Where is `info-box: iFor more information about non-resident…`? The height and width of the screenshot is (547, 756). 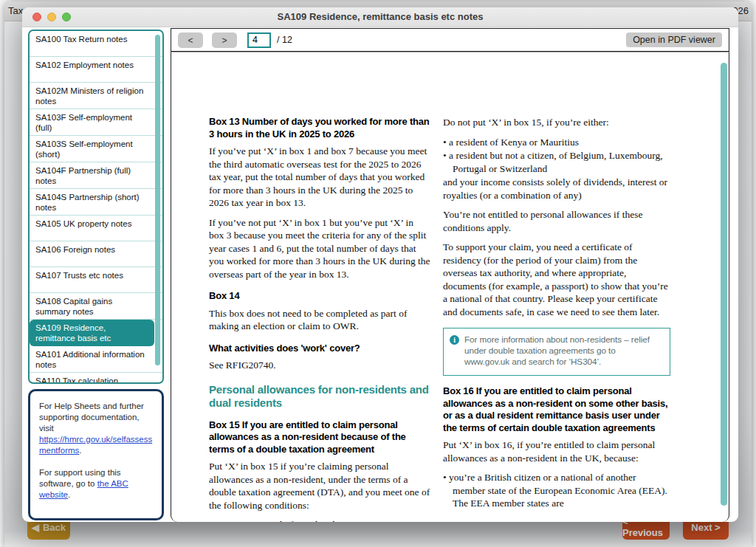 info-box: iFor more information about non-resident… is located at coordinates (557, 351).